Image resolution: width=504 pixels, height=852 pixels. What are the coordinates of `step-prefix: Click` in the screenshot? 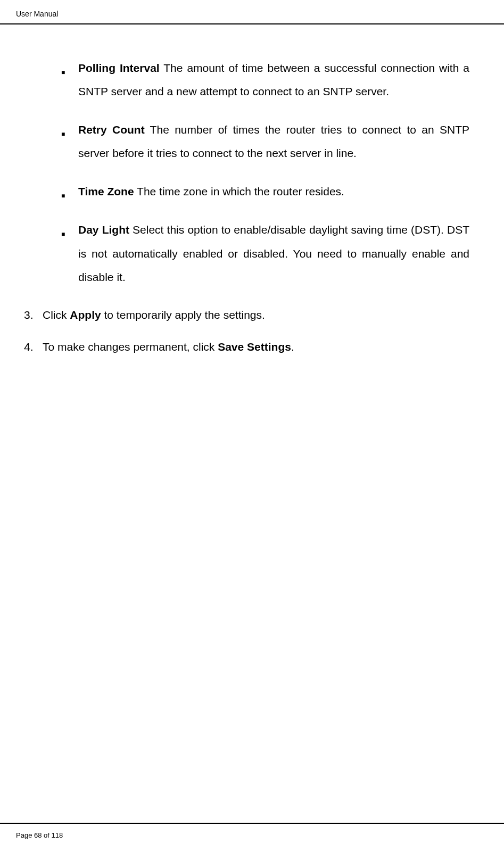 It's located at (56, 315).